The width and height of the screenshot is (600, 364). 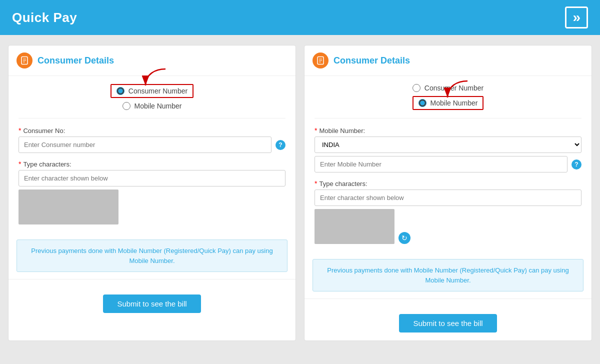 What do you see at coordinates (448, 184) in the screenshot?
I see `right-type-chars-label: * Type characters:` at bounding box center [448, 184].